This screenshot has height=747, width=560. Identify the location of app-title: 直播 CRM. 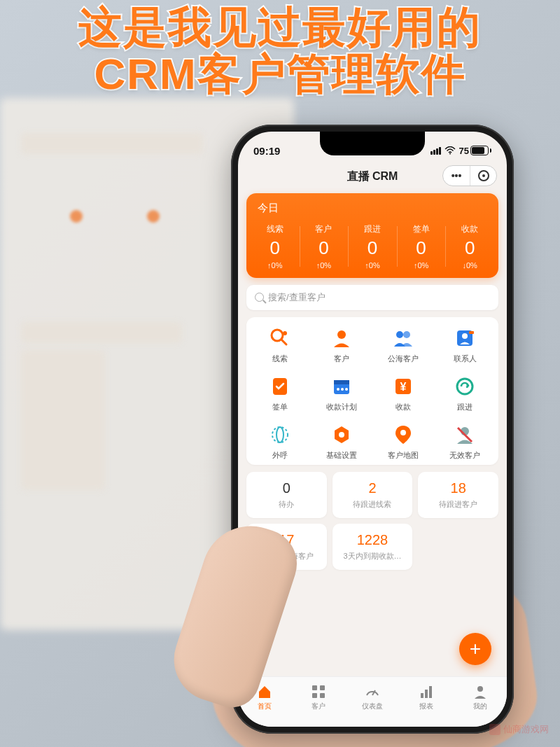
(372, 176).